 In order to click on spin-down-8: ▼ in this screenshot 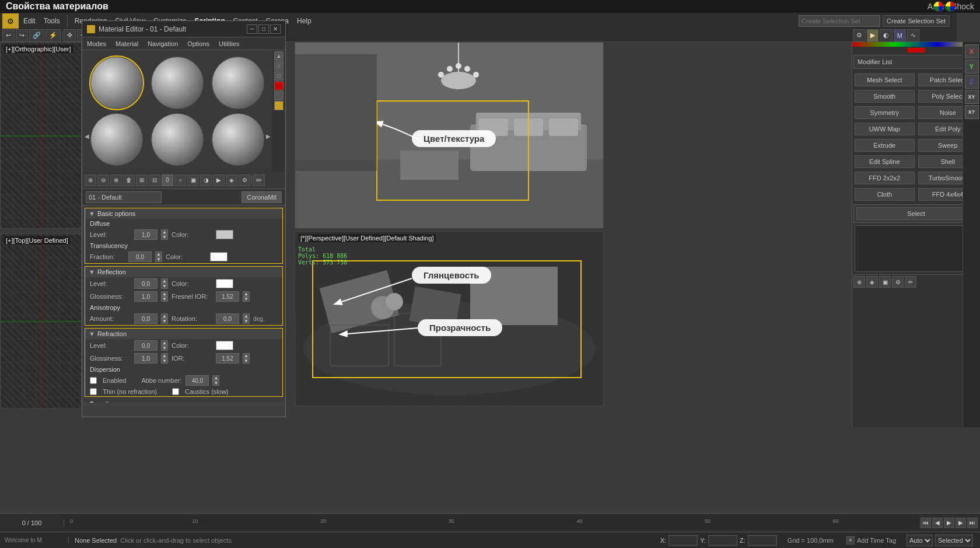, I will do `click(164, 348)`.